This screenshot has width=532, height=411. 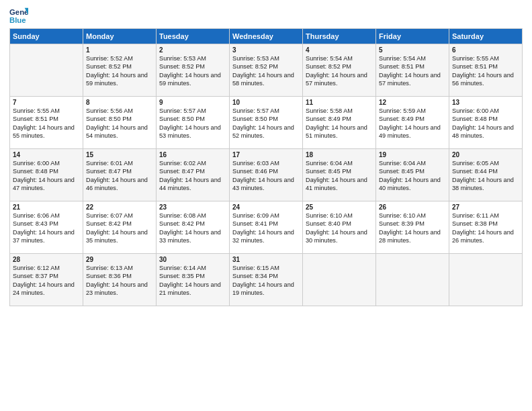 I want to click on day-number: 21, so click(x=46, y=207).